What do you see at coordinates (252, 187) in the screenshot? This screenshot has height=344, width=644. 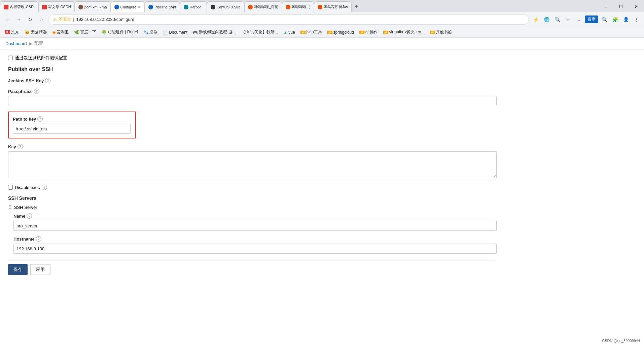 I see `disable-exec-row: Disable exec ?` at bounding box center [252, 187].